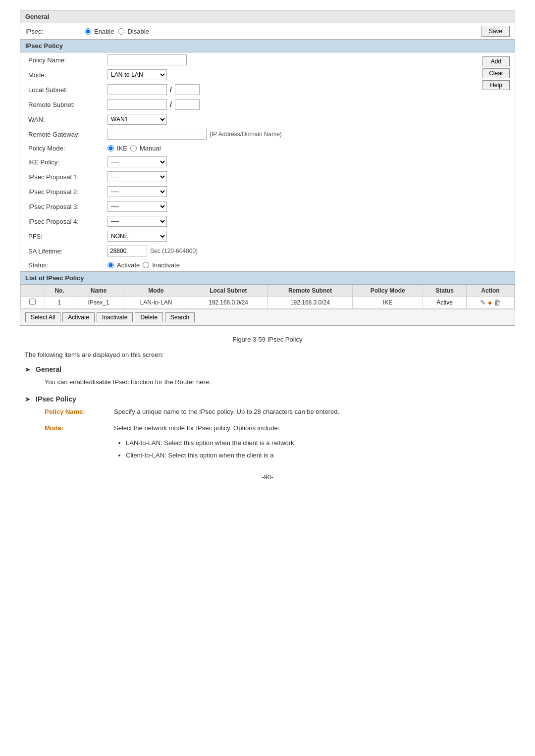 The image size is (535, 756). I want to click on manual-label-text: Manual, so click(151, 149).